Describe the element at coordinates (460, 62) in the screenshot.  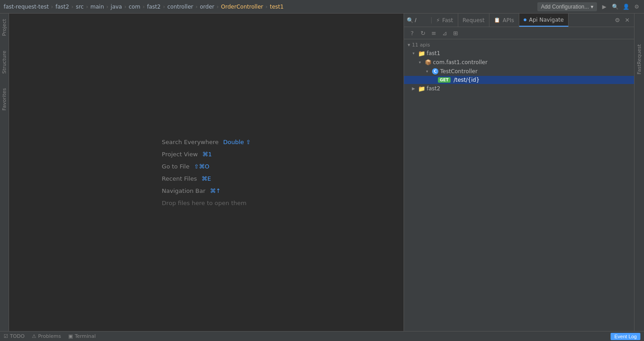
I see `tree-label-package: com.fast1.controller` at that location.